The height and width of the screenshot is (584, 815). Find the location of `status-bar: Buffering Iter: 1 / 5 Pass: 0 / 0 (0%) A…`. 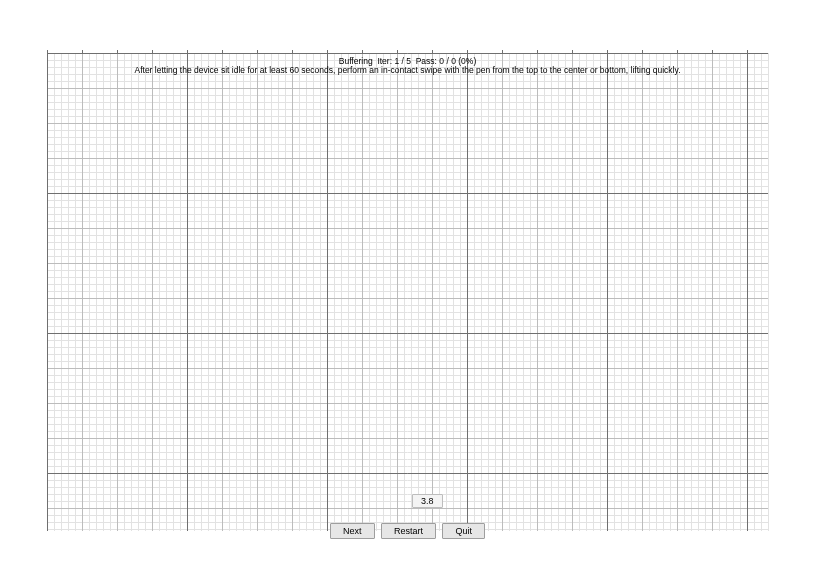

status-bar: Buffering Iter: 1 / 5 Pass: 0 / 0 (0%) A… is located at coordinates (408, 66).